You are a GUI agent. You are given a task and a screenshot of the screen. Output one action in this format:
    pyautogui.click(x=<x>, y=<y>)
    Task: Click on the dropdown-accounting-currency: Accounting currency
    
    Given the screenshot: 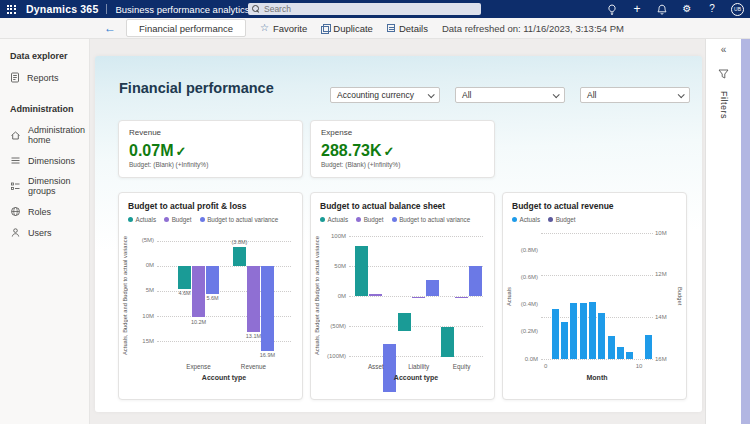 What is the action you would take?
    pyautogui.click(x=385, y=95)
    